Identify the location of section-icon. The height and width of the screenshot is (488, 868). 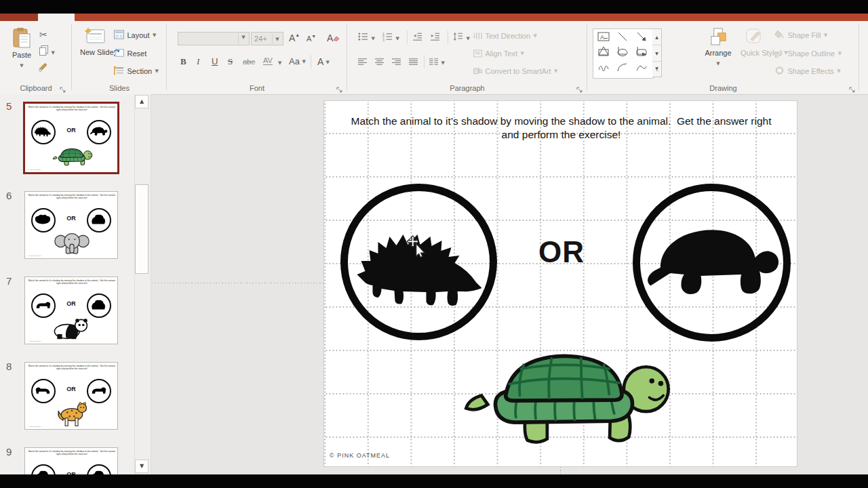
(119, 70).